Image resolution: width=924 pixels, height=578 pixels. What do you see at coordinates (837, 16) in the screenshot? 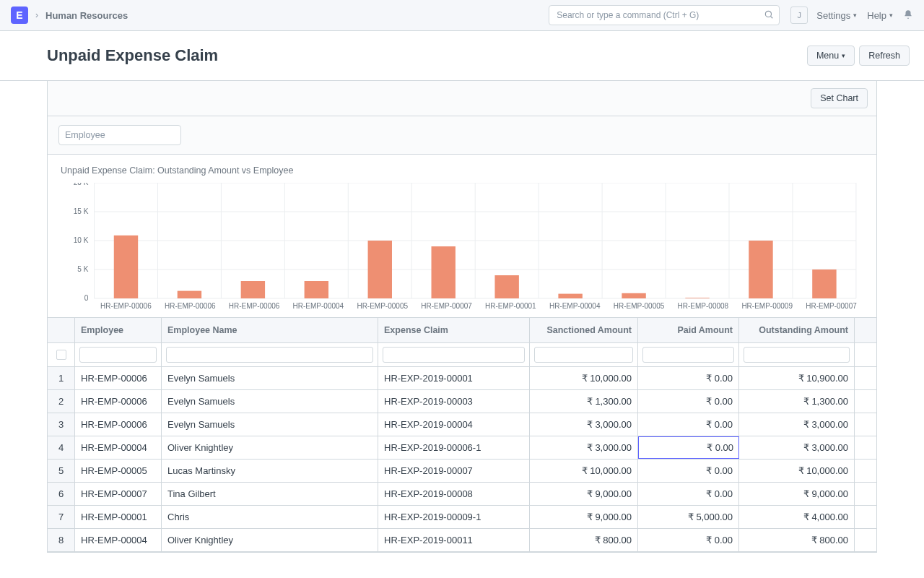
I see `settings-menu: Settings▾` at bounding box center [837, 16].